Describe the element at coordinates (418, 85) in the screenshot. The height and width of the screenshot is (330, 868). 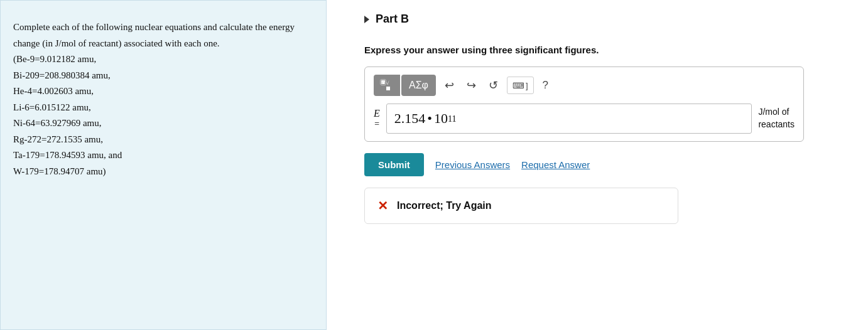
I see `symbol-label: ΑΣφ` at that location.